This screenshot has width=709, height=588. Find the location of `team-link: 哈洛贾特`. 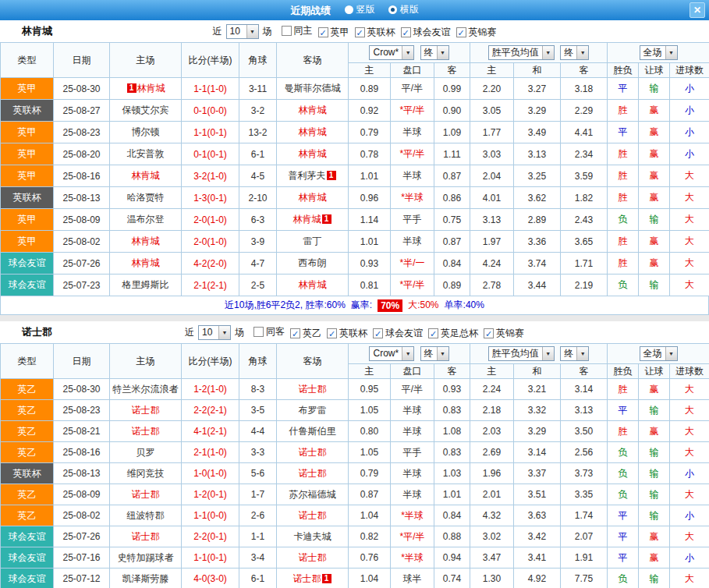

team-link: 哈洛贾特 is located at coordinates (146, 197).